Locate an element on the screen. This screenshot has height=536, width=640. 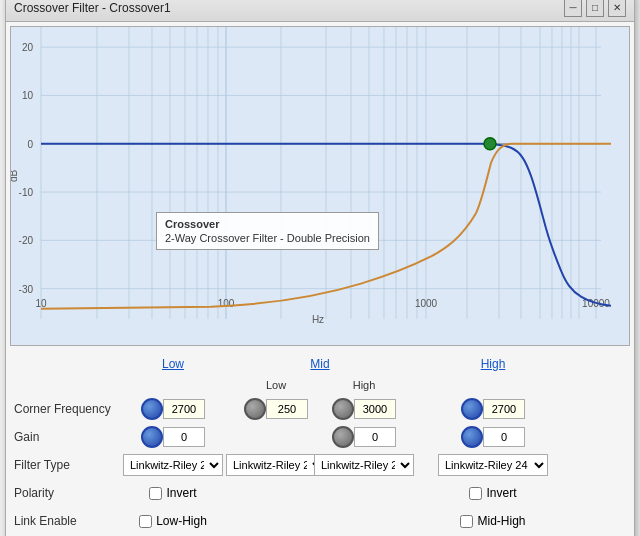
filter-type-low-dropdown: Linkwitz-Riley 24 Linkwitz-Riley 12 Butt… is located at coordinates (173, 465).